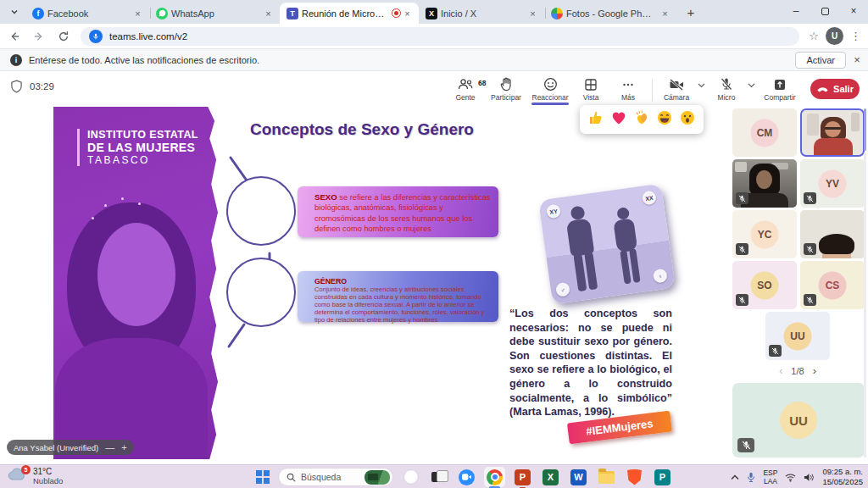 The width and height of the screenshot is (868, 488). What do you see at coordinates (691, 12) in the screenshot?
I see `new-tab-button: +` at bounding box center [691, 12].